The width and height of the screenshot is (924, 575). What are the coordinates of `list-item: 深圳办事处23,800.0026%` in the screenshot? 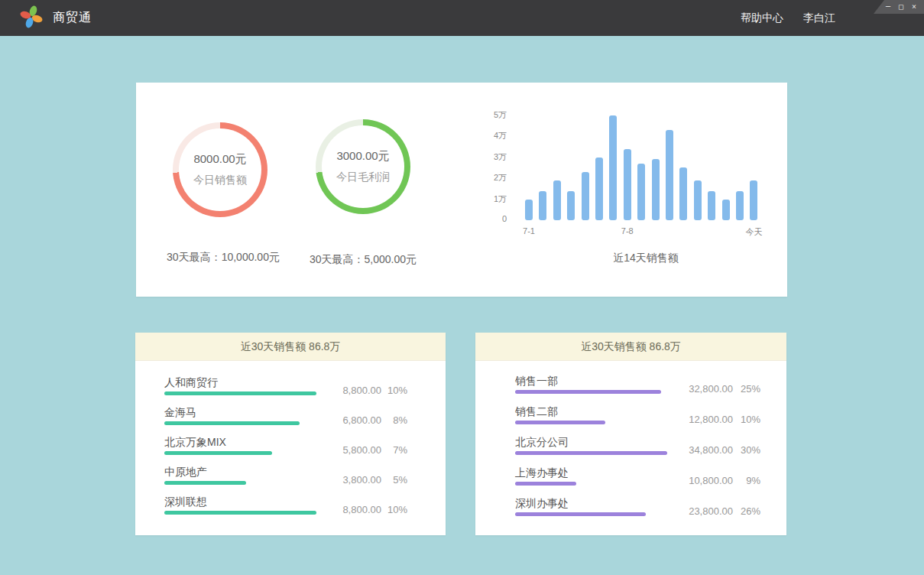 It's located at (631, 509).